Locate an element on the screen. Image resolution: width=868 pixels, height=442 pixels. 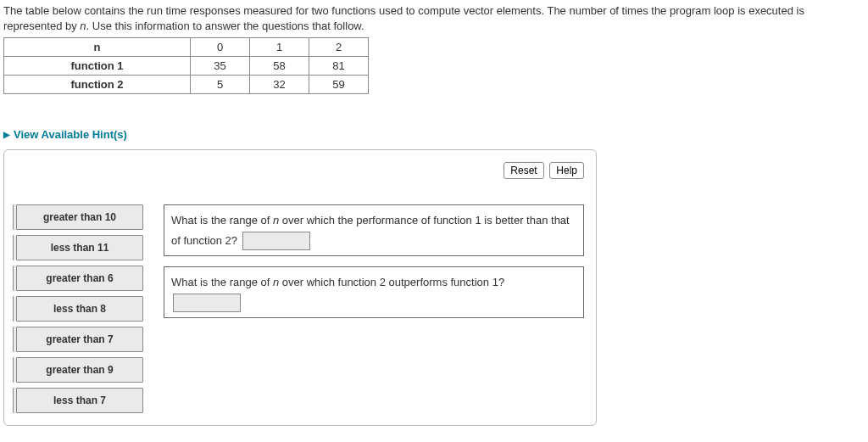
hints-label: View Available Hint(s) is located at coordinates (70, 134).